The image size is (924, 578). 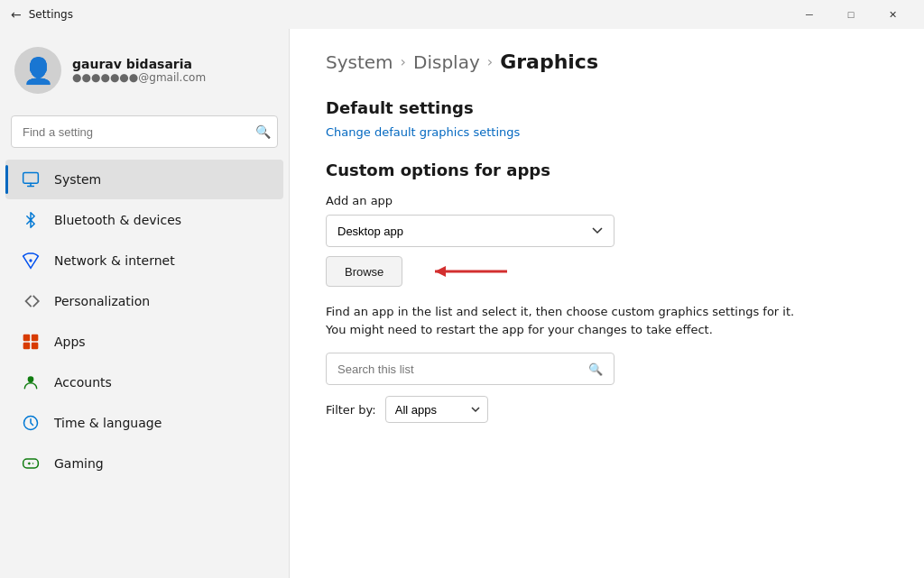 I want to click on browse-row: Browse, so click(x=606, y=271).